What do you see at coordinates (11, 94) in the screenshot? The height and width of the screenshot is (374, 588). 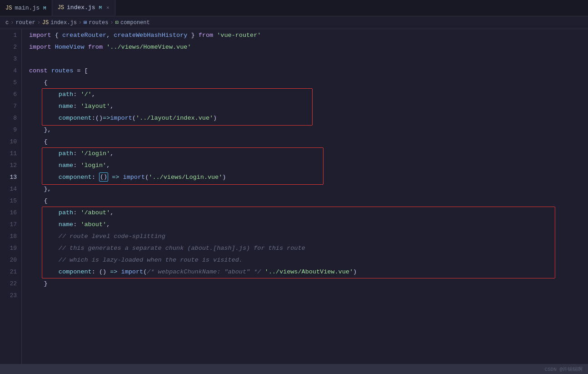 I see `line-num-6: 6` at bounding box center [11, 94].